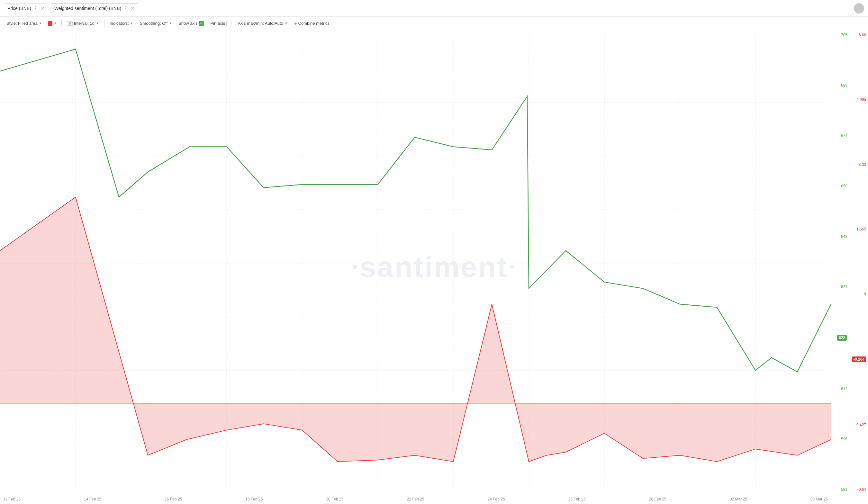 This screenshot has width=868, height=504. What do you see at coordinates (52, 23) in the screenshot?
I see `color-picker: ▼` at bounding box center [52, 23].